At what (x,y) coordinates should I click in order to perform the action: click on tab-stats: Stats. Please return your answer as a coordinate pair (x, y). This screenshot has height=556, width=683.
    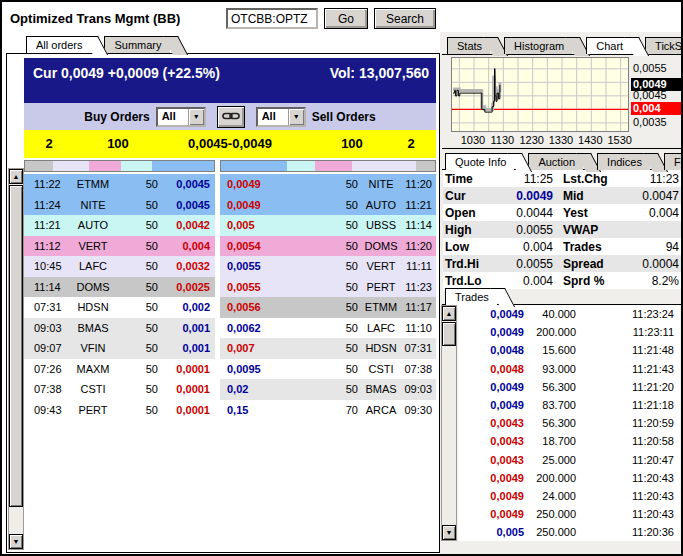
    Looking at the image, I should click on (468, 46).